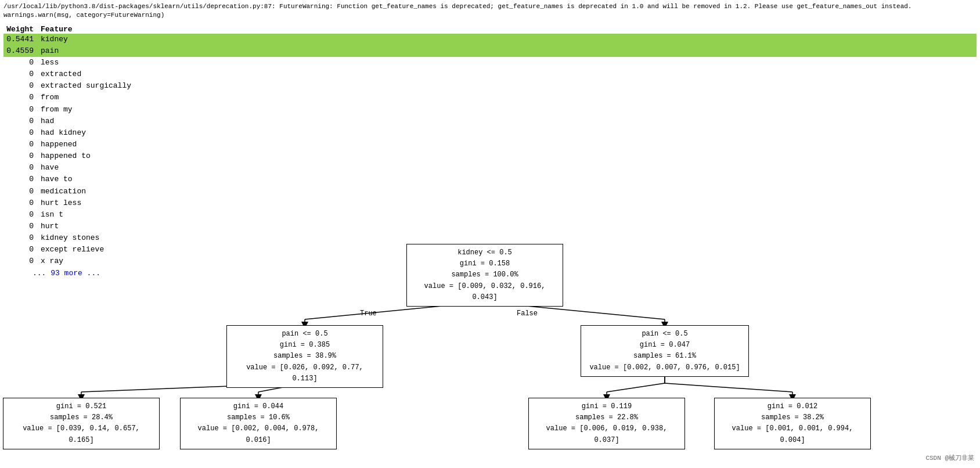  Describe the element at coordinates (96, 226) in the screenshot. I see `feature-cell: hurt` at that location.